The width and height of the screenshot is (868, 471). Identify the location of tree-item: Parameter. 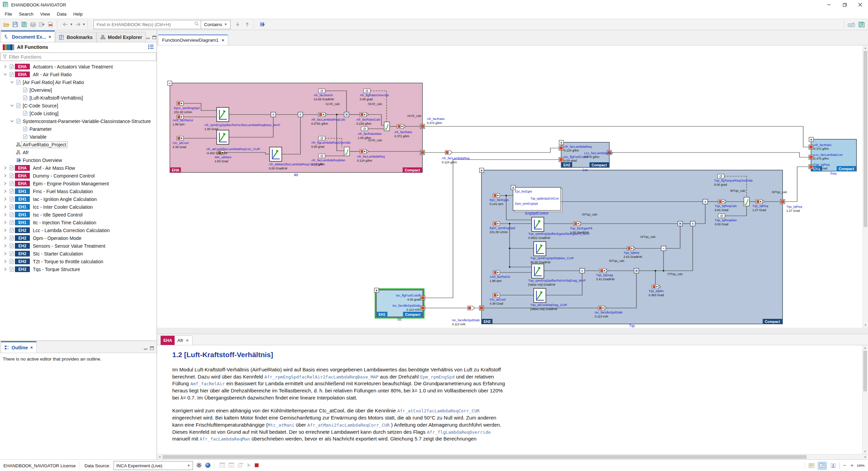
(78, 129).